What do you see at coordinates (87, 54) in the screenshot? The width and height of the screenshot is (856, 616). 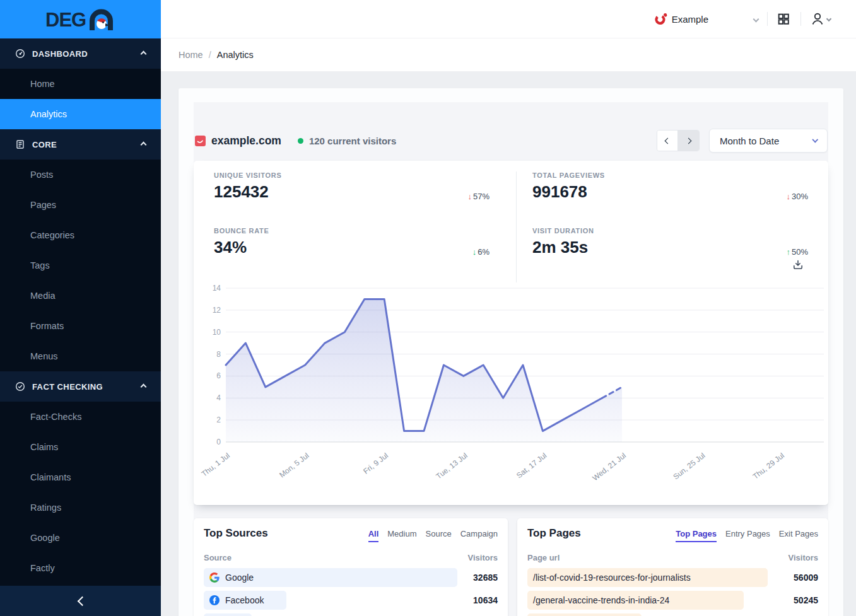 I see `section-label: DASHBOARD` at bounding box center [87, 54].